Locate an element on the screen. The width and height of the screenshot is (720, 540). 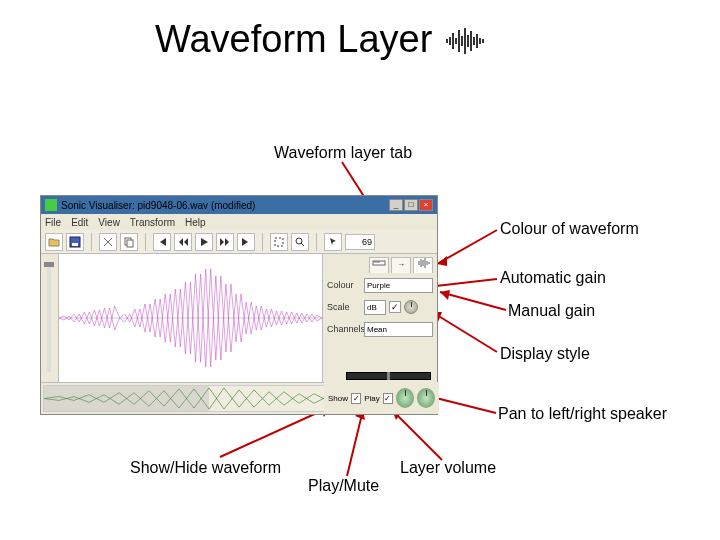
minimize-button: _ is located at coordinates (396, 205).